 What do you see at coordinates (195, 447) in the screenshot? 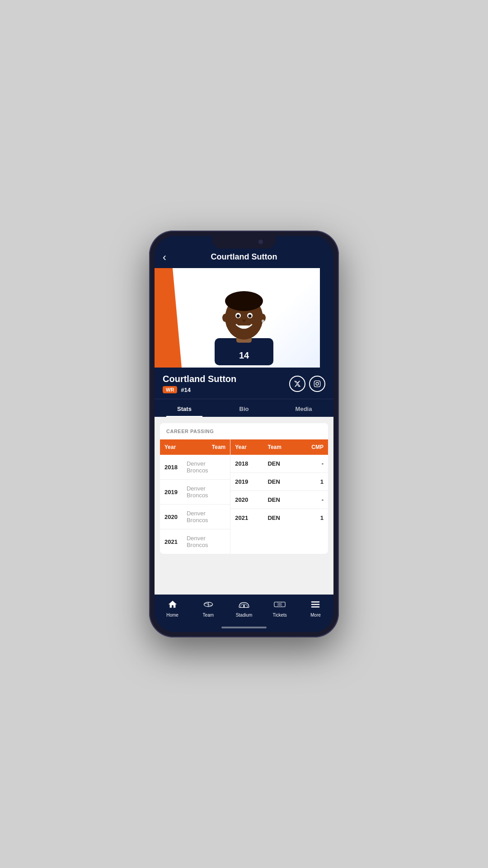
I see `table-header-left: Year Team` at bounding box center [195, 447].